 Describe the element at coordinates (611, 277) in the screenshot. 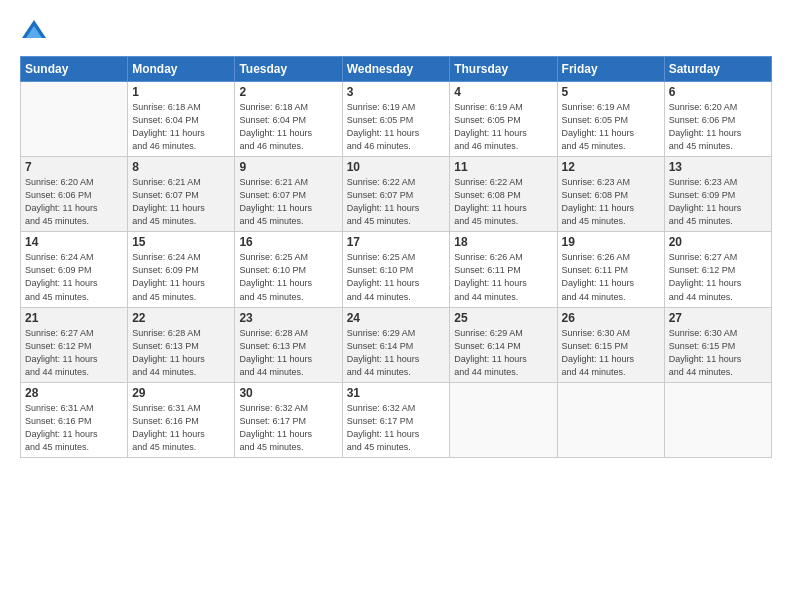

I see `day-detail: Sunrise: 6:26 AM Sunset: 6:11 PM Dayligh…` at that location.